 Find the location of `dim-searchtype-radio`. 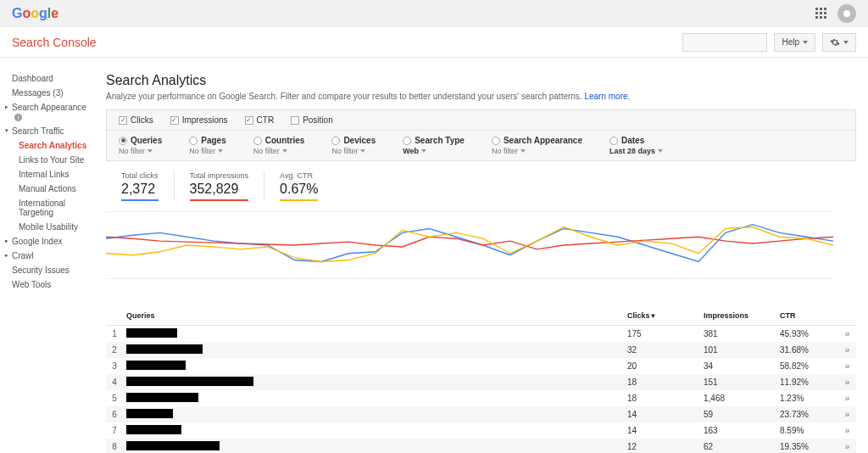

dim-searchtype-radio is located at coordinates (407, 141).